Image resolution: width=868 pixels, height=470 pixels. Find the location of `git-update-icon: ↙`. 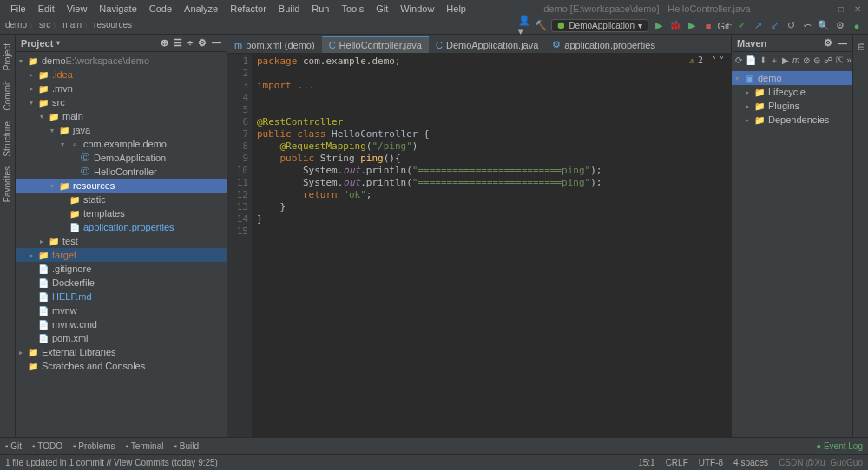

git-update-icon: ↙ is located at coordinates (774, 26).